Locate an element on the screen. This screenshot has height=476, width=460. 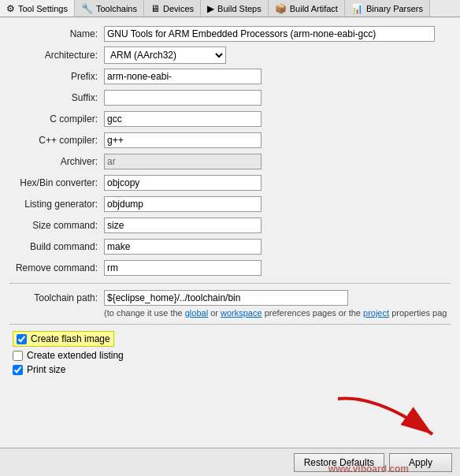
archiver-input is located at coordinates (183, 162).